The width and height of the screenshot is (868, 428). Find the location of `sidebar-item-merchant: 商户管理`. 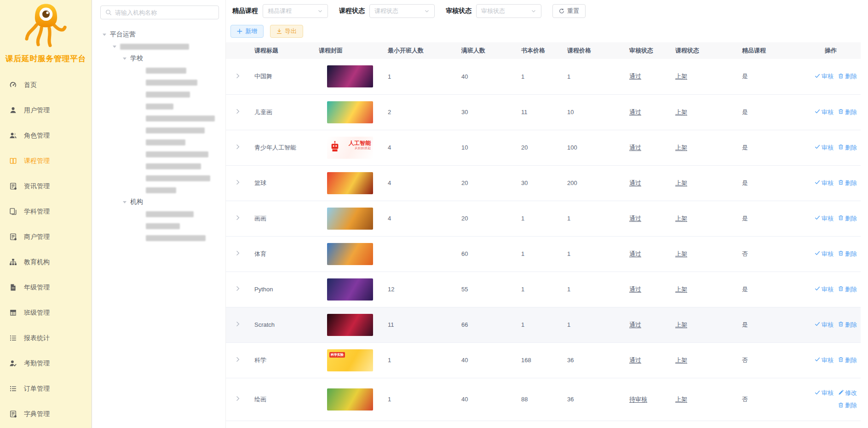

sidebar-item-merchant: 商户管理 is located at coordinates (46, 237).